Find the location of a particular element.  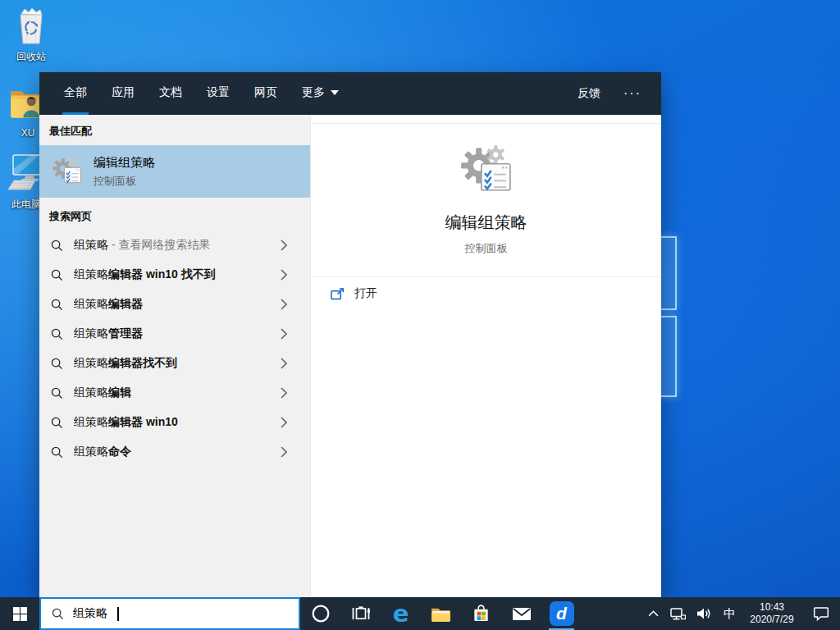

preview-title: 编辑组策略 is located at coordinates (486, 223).